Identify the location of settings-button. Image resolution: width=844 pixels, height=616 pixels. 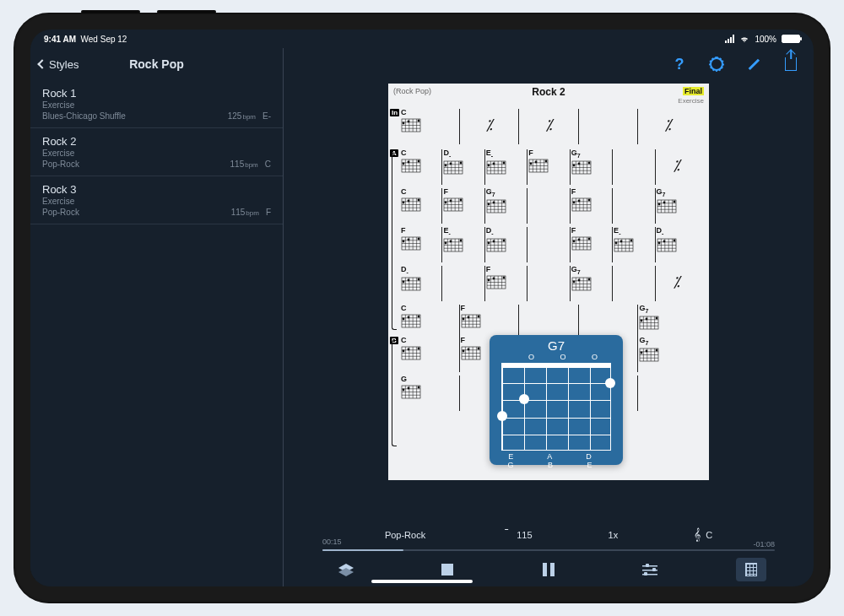
(717, 64).